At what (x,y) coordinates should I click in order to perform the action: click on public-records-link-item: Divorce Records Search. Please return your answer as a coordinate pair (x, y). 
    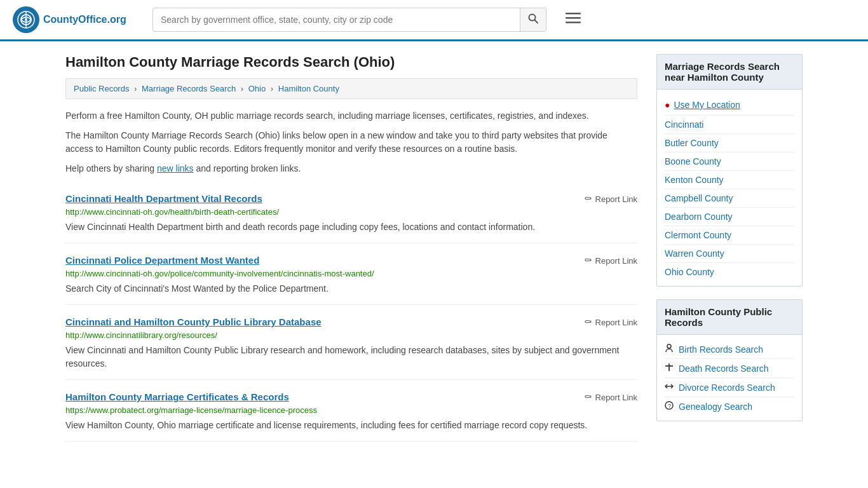
    Looking at the image, I should click on (729, 388).